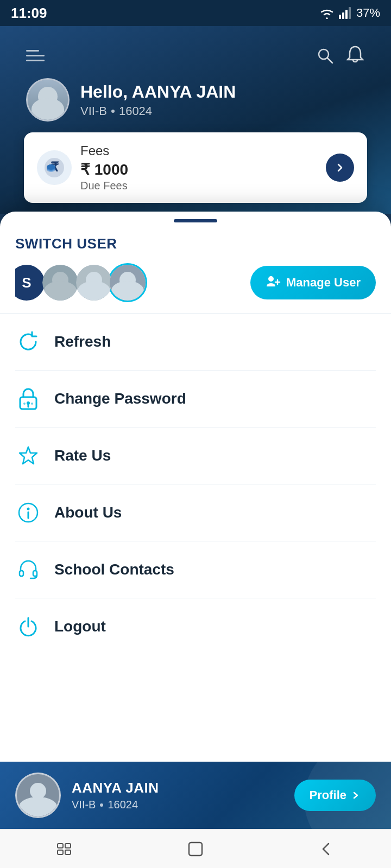 Image resolution: width=391 pixels, height=868 pixels. I want to click on refresh-icon, so click(28, 342).